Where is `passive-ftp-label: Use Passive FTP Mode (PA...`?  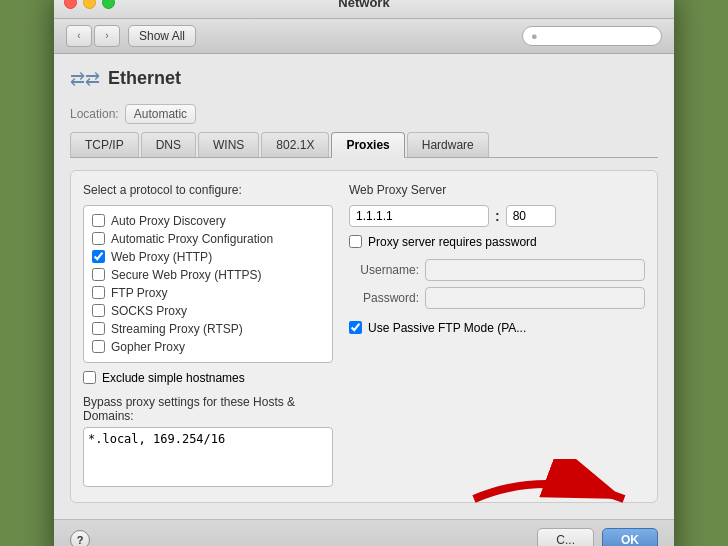 passive-ftp-label: Use Passive FTP Mode (PA... is located at coordinates (447, 328).